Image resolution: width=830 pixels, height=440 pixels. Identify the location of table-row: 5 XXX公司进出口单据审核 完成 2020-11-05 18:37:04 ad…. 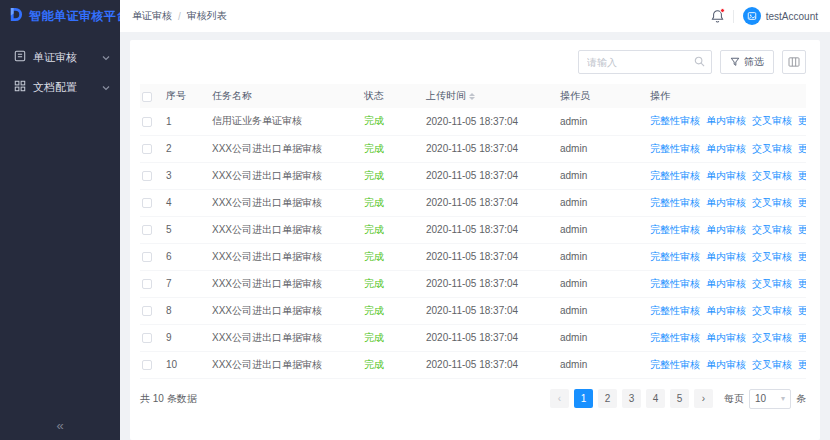
(473, 230).